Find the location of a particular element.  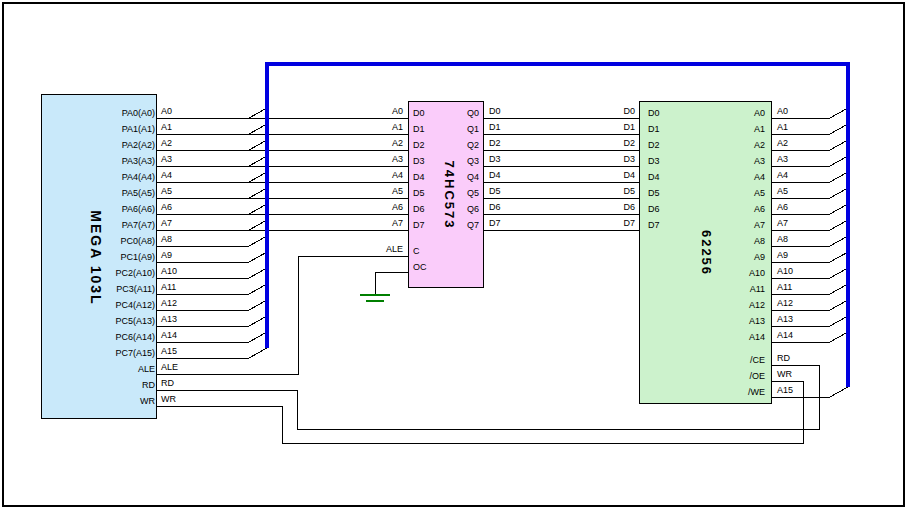

net-label-WR: WR is located at coordinates (168, 399).